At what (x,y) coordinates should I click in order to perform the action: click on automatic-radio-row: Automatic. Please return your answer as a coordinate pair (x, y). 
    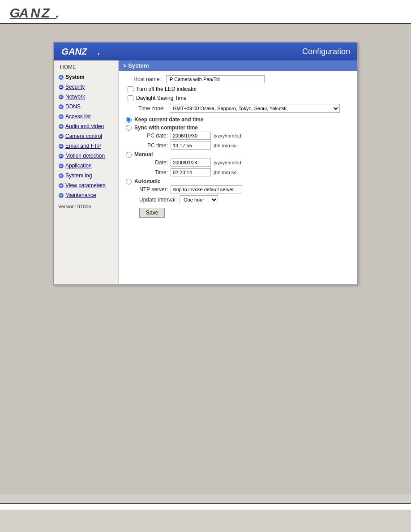
    Looking at the image, I should click on (238, 181).